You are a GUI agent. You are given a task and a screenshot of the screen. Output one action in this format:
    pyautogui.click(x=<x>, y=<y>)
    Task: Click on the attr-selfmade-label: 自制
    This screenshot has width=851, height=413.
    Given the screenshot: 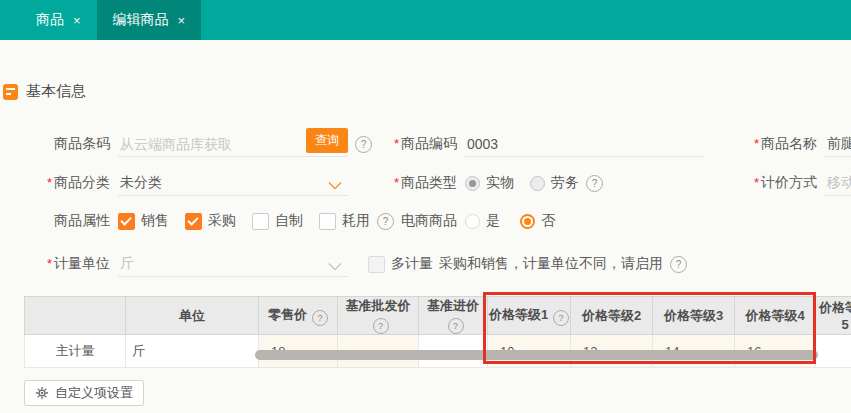 What is the action you would take?
    pyautogui.click(x=289, y=221)
    